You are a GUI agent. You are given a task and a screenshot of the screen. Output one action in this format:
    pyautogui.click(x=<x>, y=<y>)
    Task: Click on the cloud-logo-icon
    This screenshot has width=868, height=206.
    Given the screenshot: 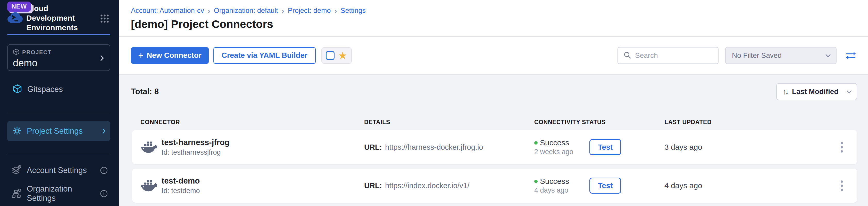 What is the action you would take?
    pyautogui.click(x=15, y=18)
    